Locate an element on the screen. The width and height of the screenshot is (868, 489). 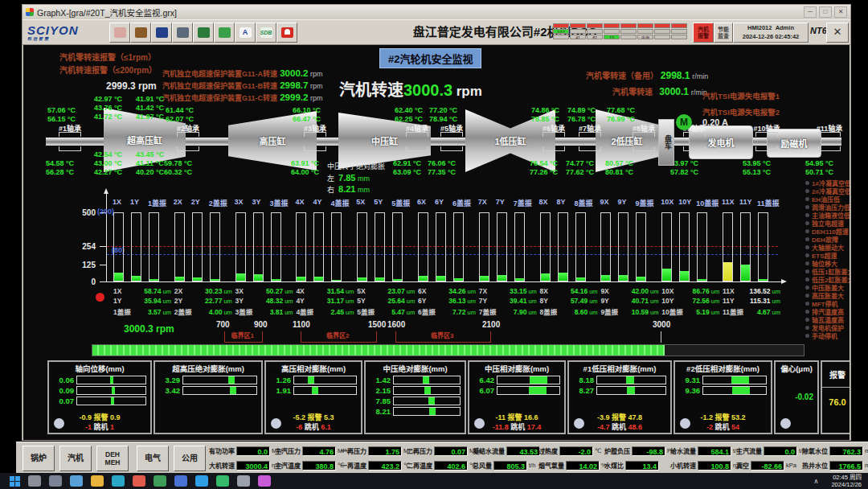
vib-value-cell: 8X54.16um is located at coordinates (569, 291).